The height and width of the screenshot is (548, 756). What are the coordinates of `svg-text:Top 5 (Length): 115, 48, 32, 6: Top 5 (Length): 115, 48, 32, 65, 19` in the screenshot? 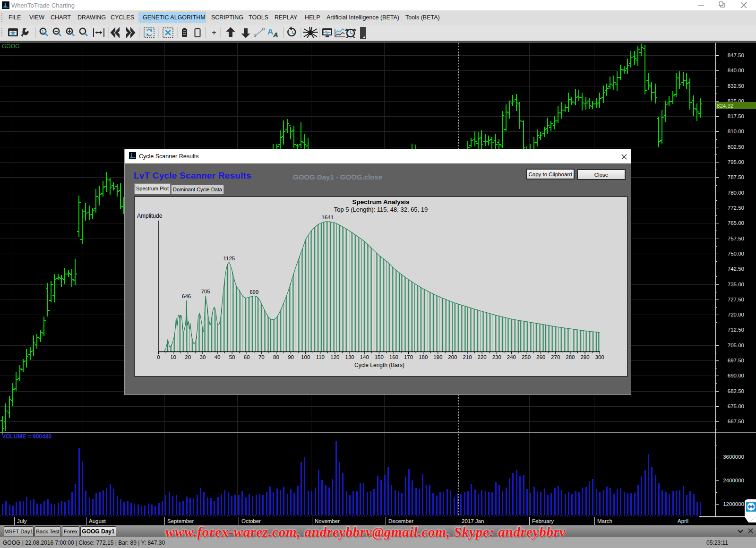 It's located at (381, 210).